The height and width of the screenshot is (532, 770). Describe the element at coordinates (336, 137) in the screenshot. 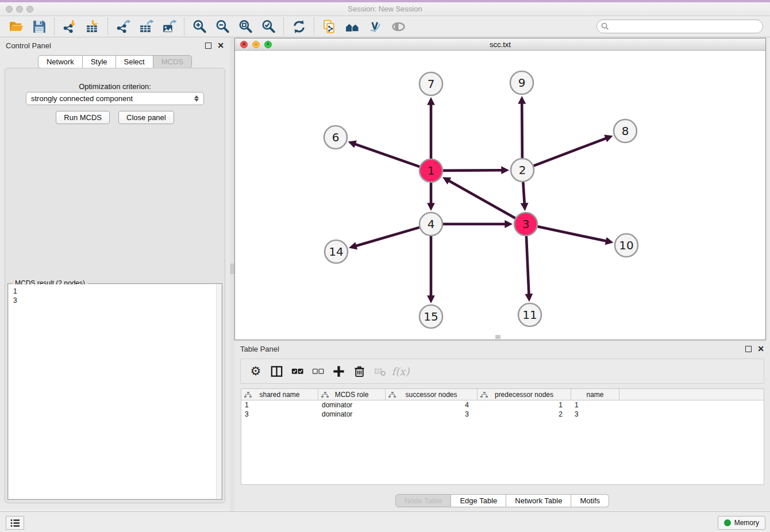

I see `graph-node-6: 6` at that location.